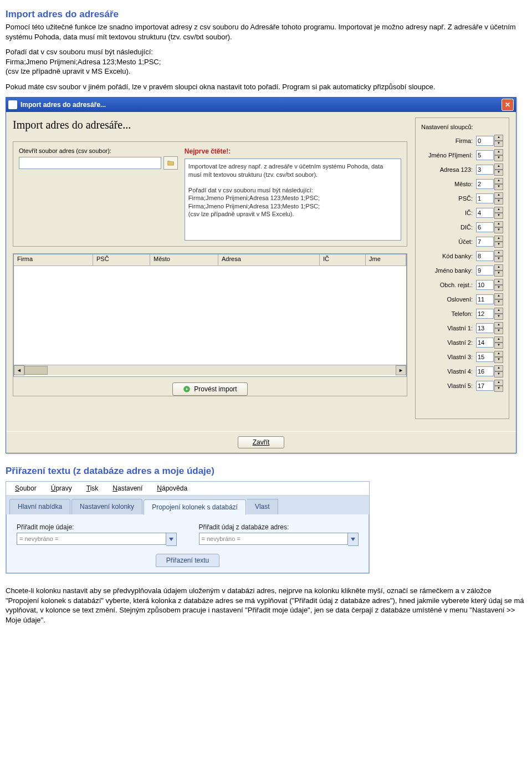 Image resolution: width=532 pixels, height=781 pixels. I want to click on subtab-assign-text: Přiřazení textu, so click(187, 560).